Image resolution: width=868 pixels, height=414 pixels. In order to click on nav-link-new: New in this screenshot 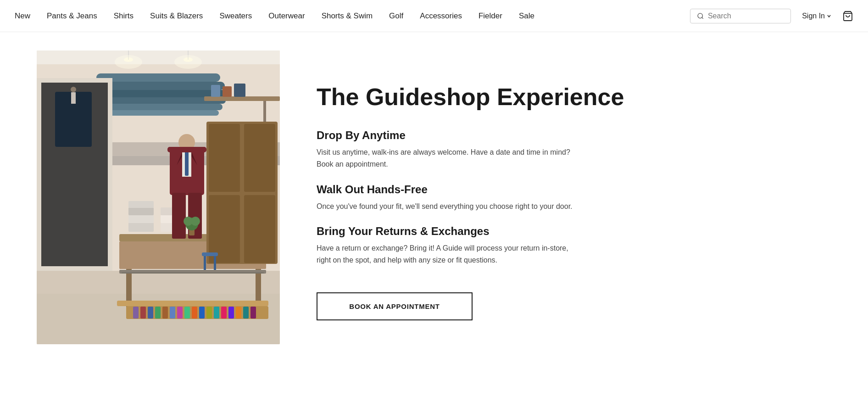, I will do `click(22, 16)`.